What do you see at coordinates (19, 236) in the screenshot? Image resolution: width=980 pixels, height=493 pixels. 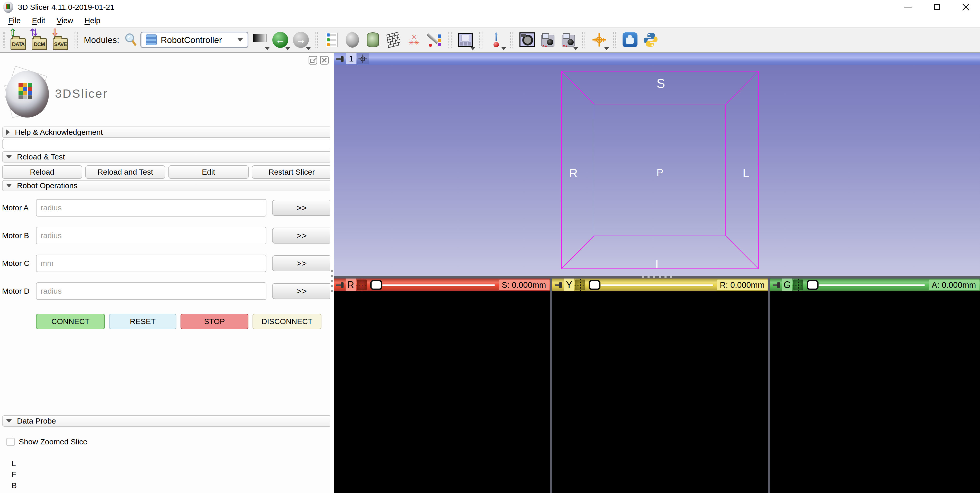 I see `motor-b-label: Motor B` at bounding box center [19, 236].